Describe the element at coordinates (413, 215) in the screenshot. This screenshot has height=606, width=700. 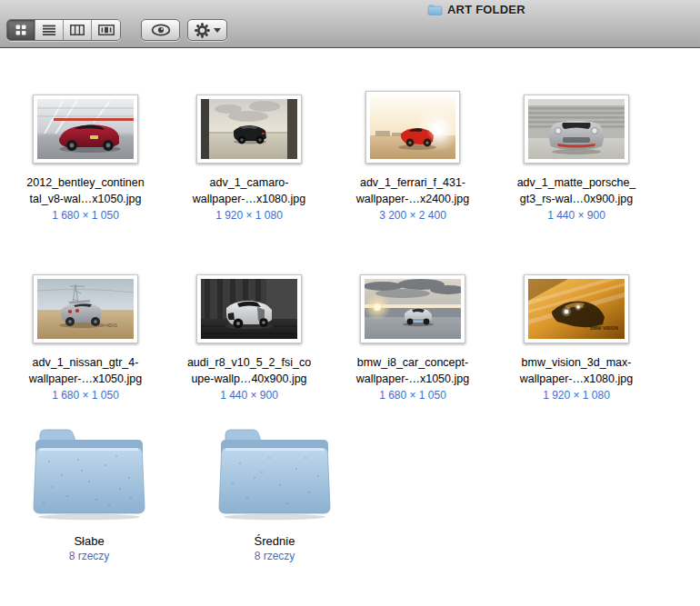
I see `file-dimensions: 3 200 × 2 400` at that location.